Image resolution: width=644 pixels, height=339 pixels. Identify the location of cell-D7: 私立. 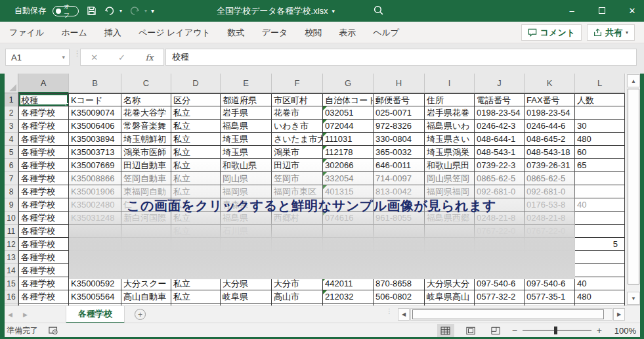
(196, 179).